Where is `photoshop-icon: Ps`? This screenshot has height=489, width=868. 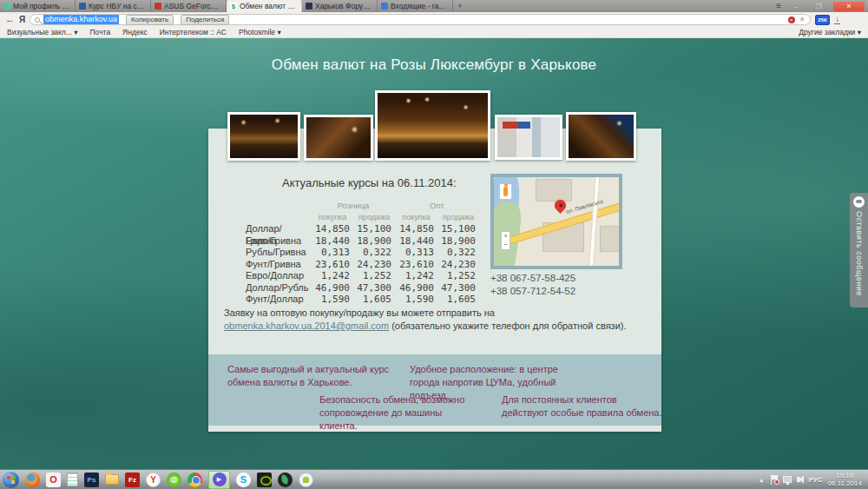 photoshop-icon: Ps is located at coordinates (92, 479).